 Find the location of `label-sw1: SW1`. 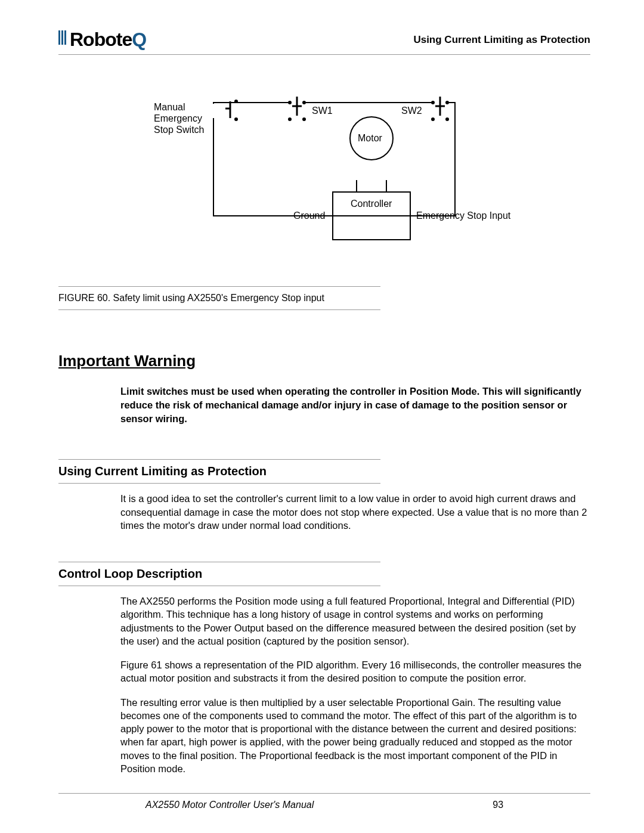

label-sw1: SW1 is located at coordinates (322, 111).